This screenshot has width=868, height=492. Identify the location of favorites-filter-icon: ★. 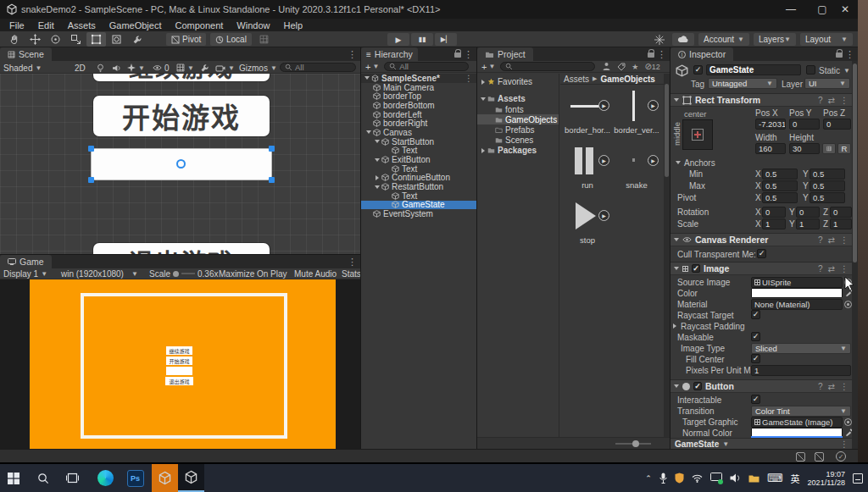
(635, 67).